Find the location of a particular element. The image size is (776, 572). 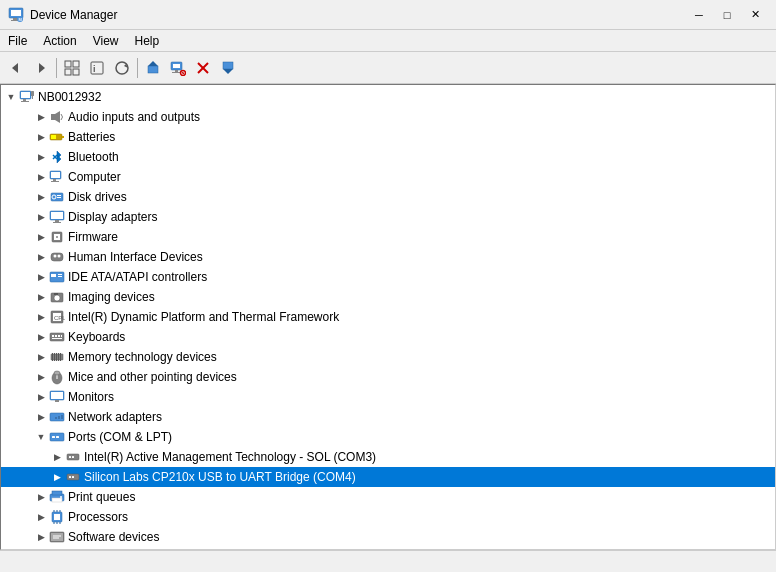

refresh-button is located at coordinates (122, 68).